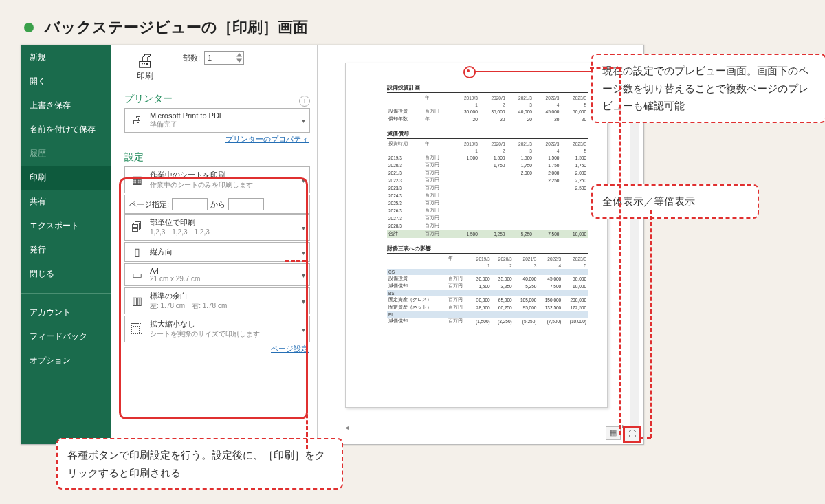 This screenshot has width=825, height=504. I want to click on page-icon: ▭, so click(137, 275).